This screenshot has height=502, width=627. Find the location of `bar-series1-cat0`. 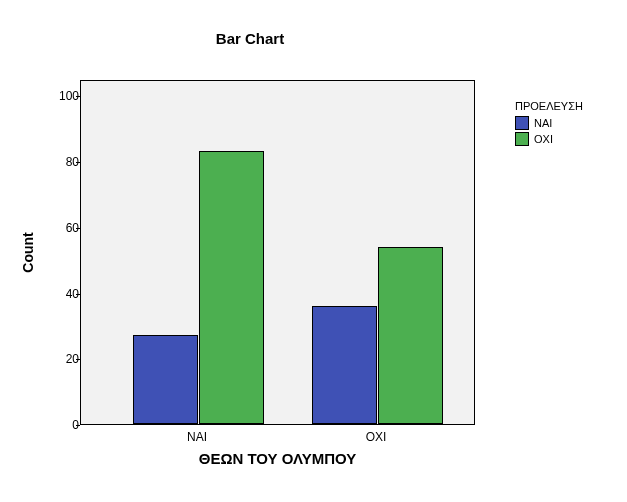

bar-series1-cat0 is located at coordinates (232, 288).